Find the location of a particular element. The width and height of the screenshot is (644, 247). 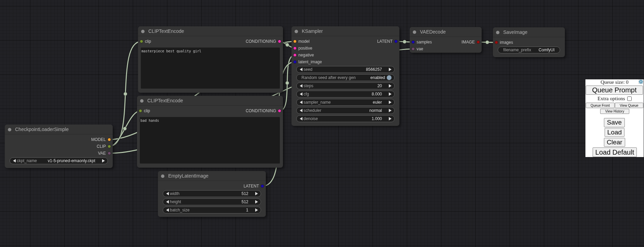

save-button: Save is located at coordinates (615, 122).